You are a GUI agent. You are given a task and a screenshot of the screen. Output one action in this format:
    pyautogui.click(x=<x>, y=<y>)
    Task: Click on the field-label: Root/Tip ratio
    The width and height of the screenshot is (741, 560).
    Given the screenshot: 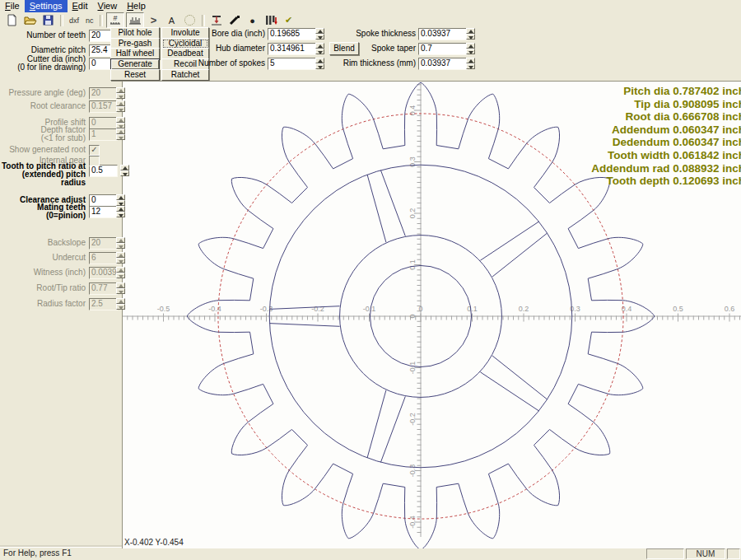 What is the action you would take?
    pyautogui.click(x=43, y=288)
    